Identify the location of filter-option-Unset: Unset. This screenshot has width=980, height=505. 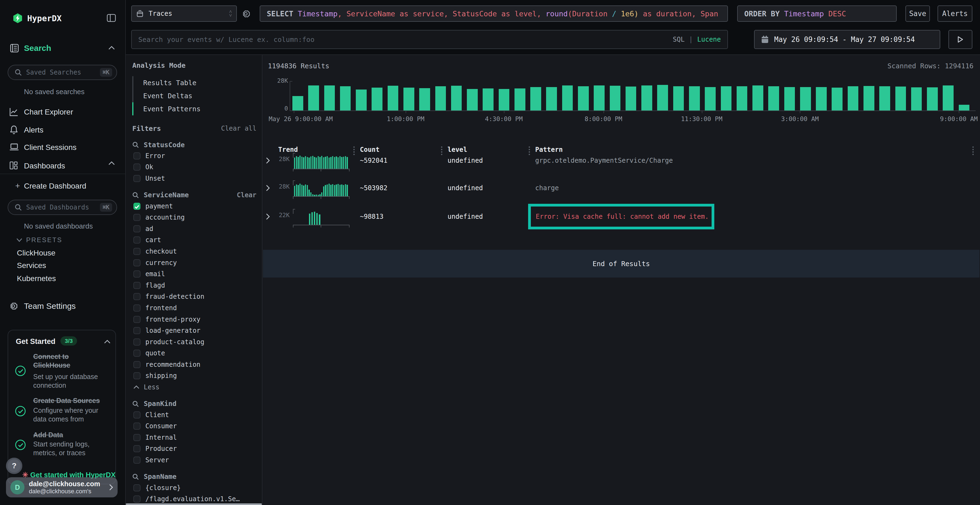
(194, 178).